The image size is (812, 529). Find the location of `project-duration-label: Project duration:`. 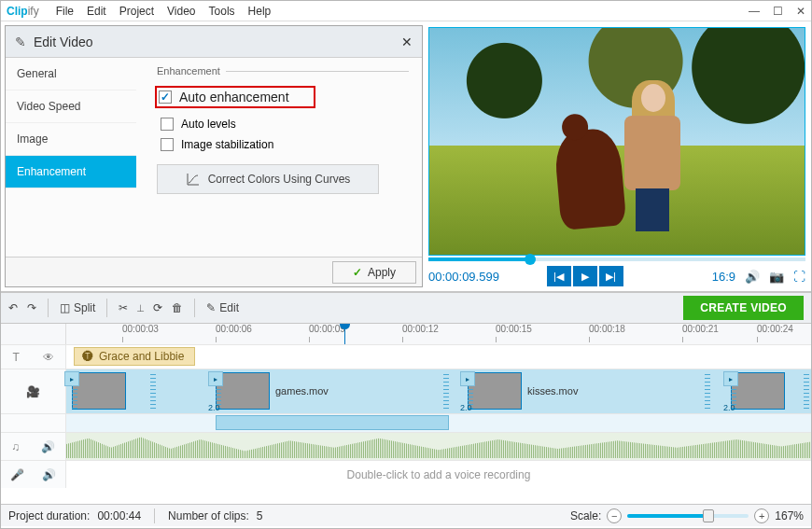

project-duration-label: Project duration: is located at coordinates (49, 516).